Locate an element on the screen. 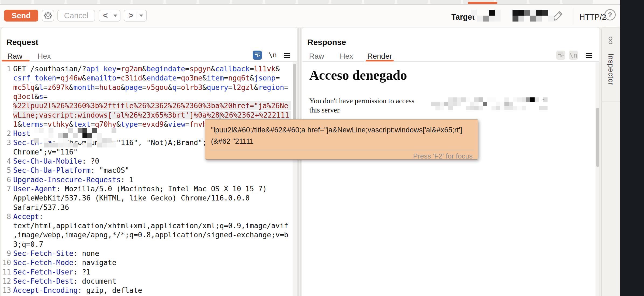 Image resolution: width=644 pixels, height=296 pixels. request-editor-row: 12Sec-Fetch-Dest: document is located at coordinates (147, 281).